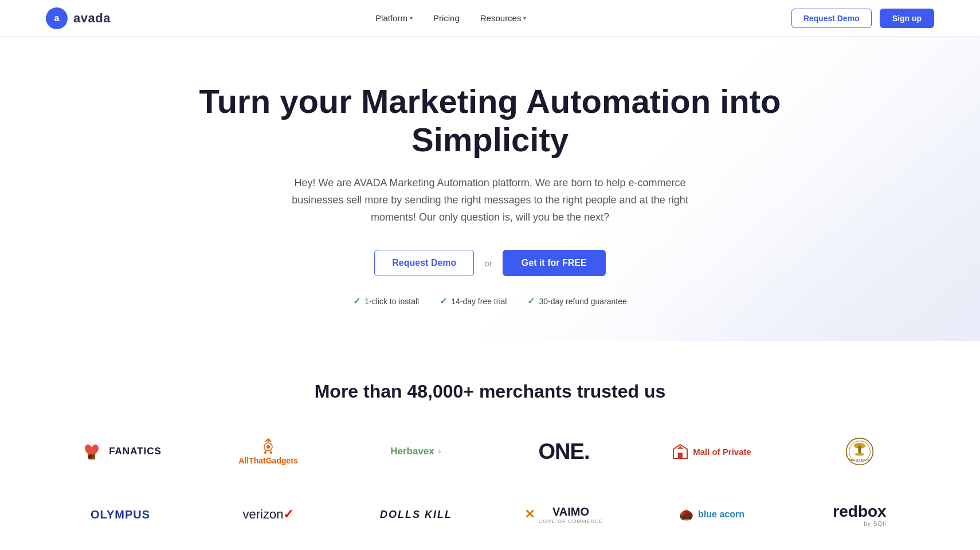 Image resolution: width=980 pixels, height=550 pixels. What do you see at coordinates (92, 451) in the screenshot?
I see `fanatics-icon` at bounding box center [92, 451].